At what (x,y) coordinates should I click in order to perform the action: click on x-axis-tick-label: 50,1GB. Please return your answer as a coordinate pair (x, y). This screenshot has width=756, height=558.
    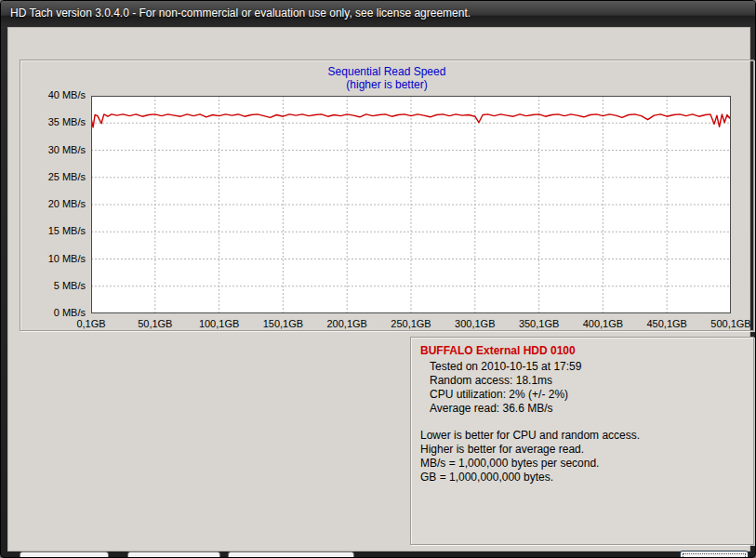
    Looking at the image, I should click on (155, 324).